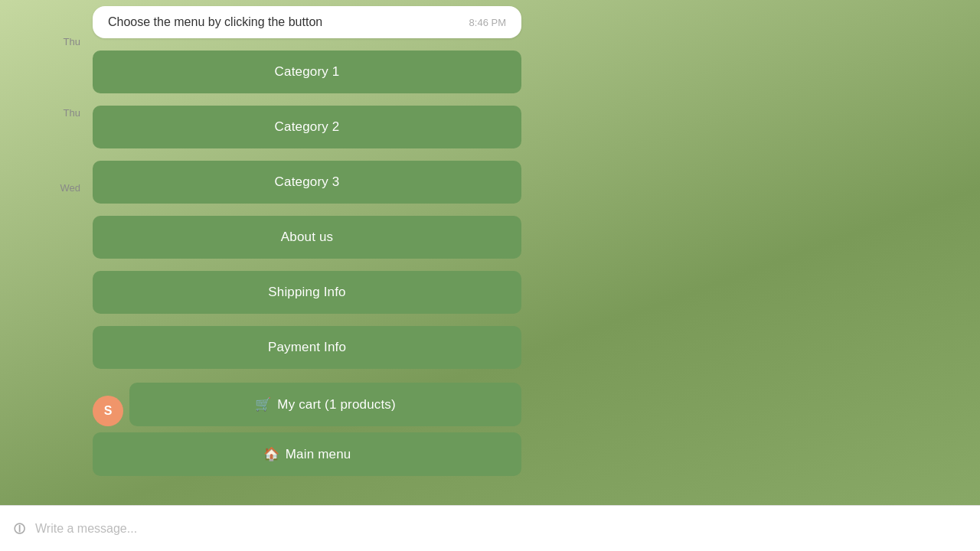 This screenshot has width=980, height=551. Describe the element at coordinates (488, 23) in the screenshot. I see `info-bubble-time: 8:46 PM` at that location.